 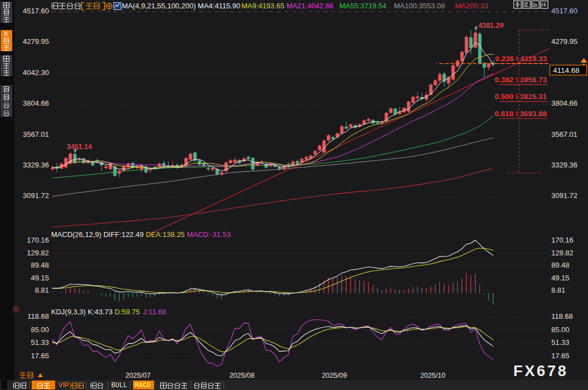 What do you see at coordinates (138, 376) in the screenshot?
I see `svg-text: 2025/07` at bounding box center [138, 376].